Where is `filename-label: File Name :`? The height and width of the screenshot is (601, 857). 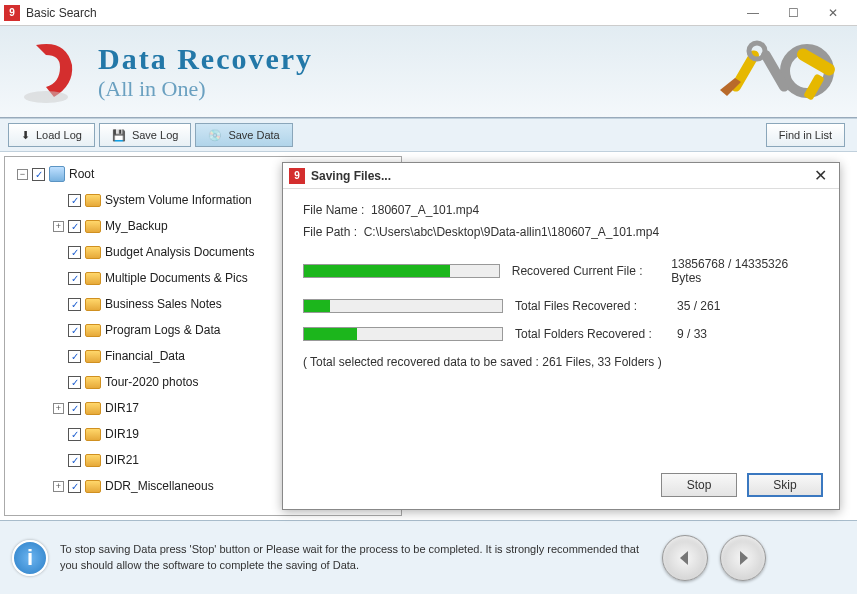
filename-label: File Name : is located at coordinates (334, 210).